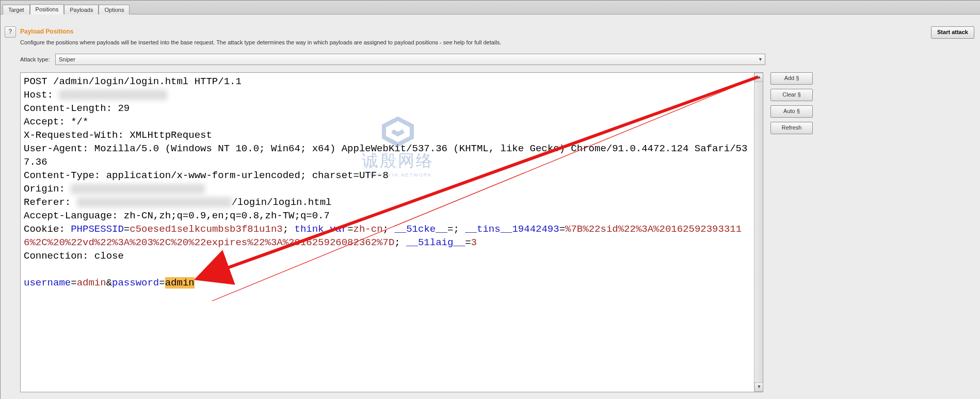 Image resolution: width=980 pixels, height=399 pixels. What do you see at coordinates (759, 232) in the screenshot?
I see `request-scrollbar: ▲ ▼` at bounding box center [759, 232].